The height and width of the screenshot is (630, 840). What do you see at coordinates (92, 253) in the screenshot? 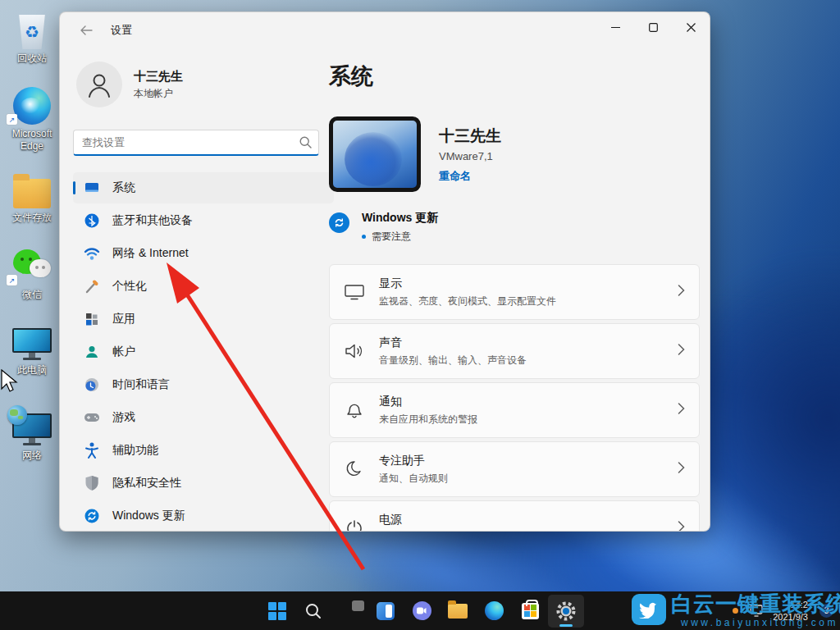
I see `wifi-icon` at bounding box center [92, 253].